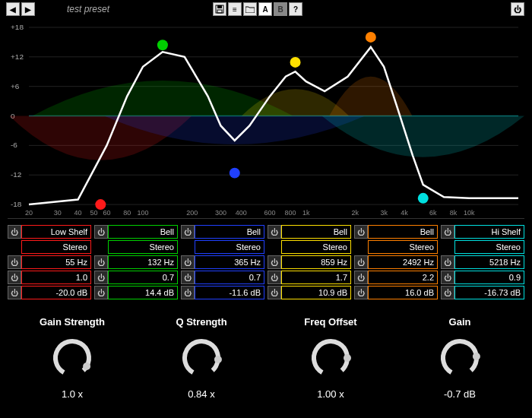 The image size is (532, 418). I want to click on svg-text: 200, so click(192, 213).